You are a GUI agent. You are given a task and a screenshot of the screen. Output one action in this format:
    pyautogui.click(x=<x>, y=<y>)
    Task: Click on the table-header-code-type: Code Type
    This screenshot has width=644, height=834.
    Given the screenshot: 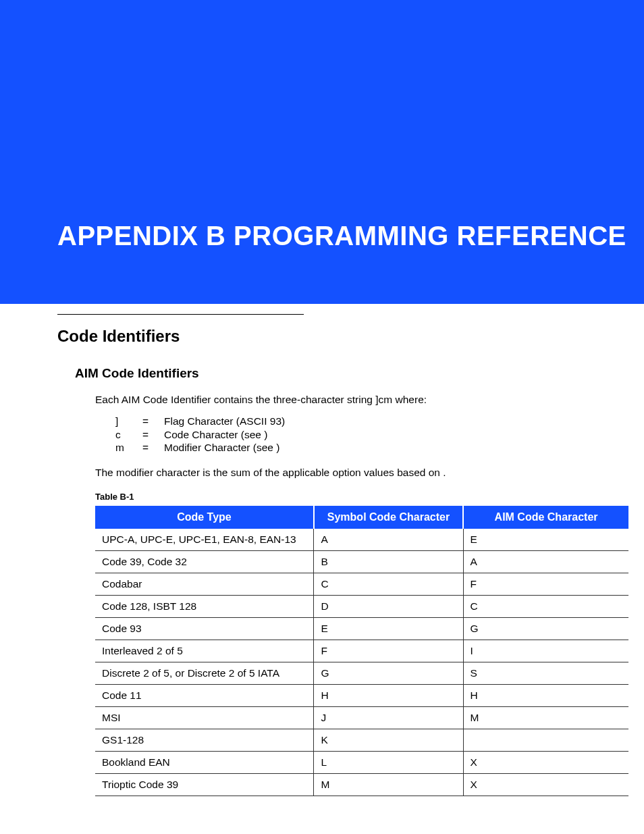 What is the action you would take?
    pyautogui.click(x=205, y=517)
    